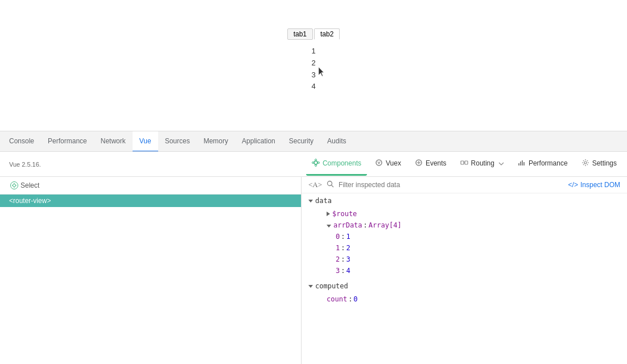 Image resolution: width=627 pixels, height=364 pixels. What do you see at coordinates (482, 163) in the screenshot?
I see `routing-label: Routing` at bounding box center [482, 163].